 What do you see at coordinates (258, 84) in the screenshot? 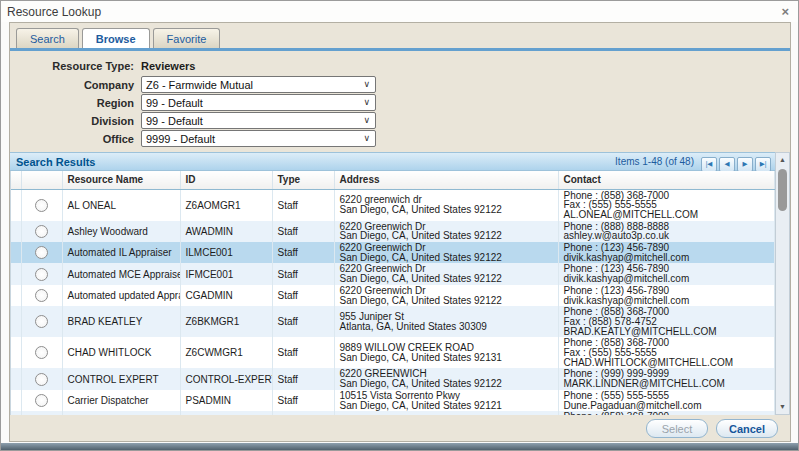
I see `company-dropdown: Z6 - Farmwide Mutual∨` at bounding box center [258, 84].